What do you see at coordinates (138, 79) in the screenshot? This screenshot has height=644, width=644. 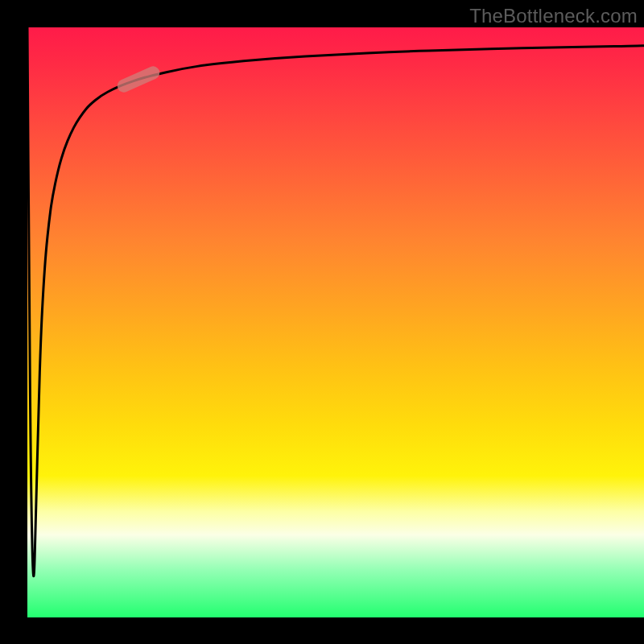 I see `curve-marker` at bounding box center [138, 79].